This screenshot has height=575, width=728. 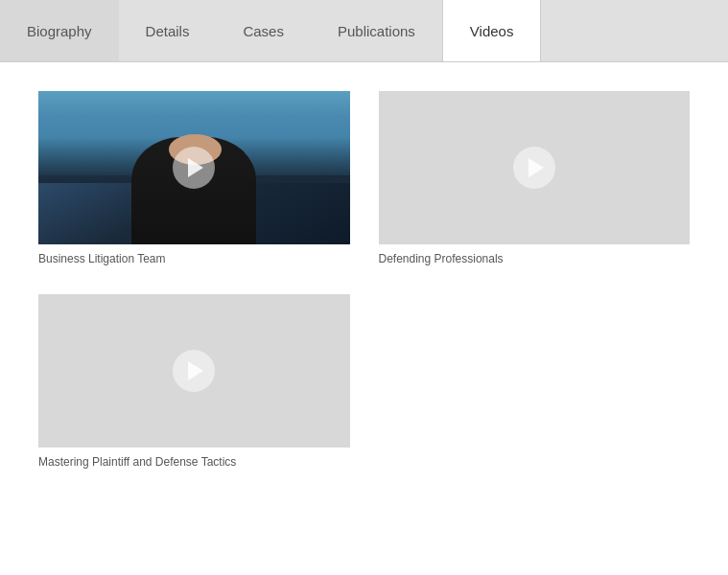 What do you see at coordinates (535, 381) in the screenshot?
I see `video-item-empty` at bounding box center [535, 381].